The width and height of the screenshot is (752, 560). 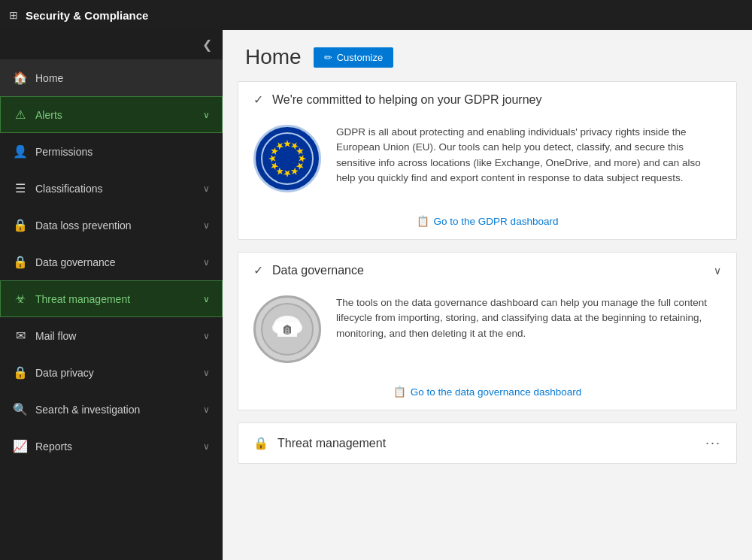 What do you see at coordinates (487, 162) in the screenshot?
I see `gdpr-card-body: GDPR is all about protecting and enablin…` at bounding box center [487, 162].